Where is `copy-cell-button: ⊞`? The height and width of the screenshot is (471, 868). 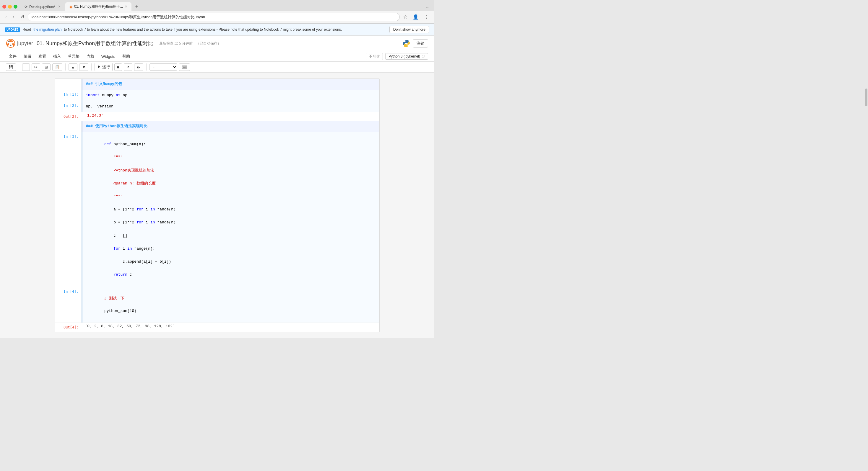 copy-cell-button: ⊞ is located at coordinates (46, 67).